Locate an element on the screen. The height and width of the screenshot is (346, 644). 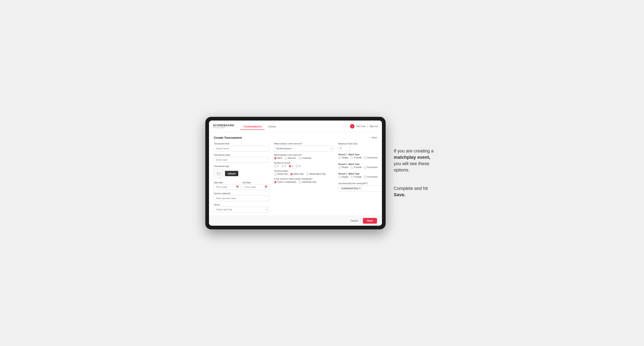
gender-combined-label: Combined is located at coordinates (306, 158).